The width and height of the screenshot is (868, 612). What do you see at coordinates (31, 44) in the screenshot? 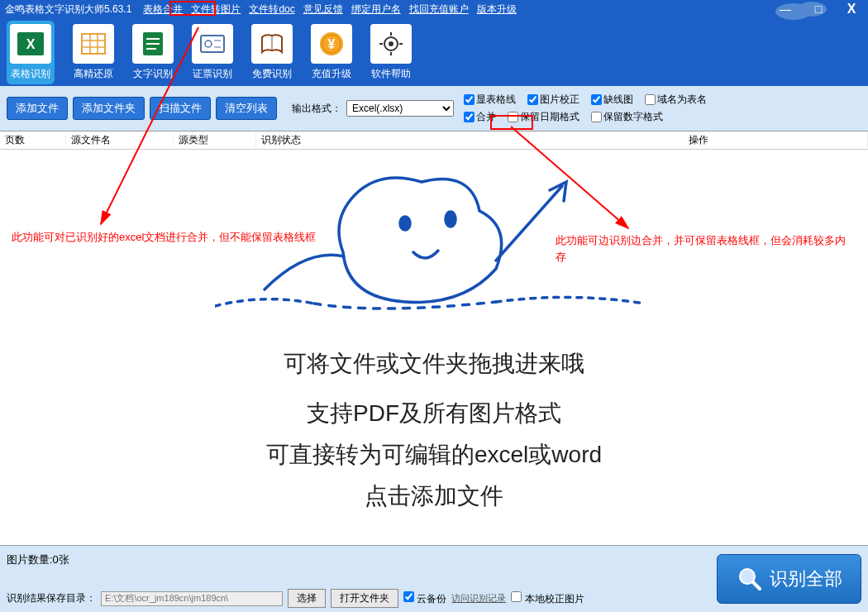
I see `excel-icon: X` at bounding box center [31, 44].